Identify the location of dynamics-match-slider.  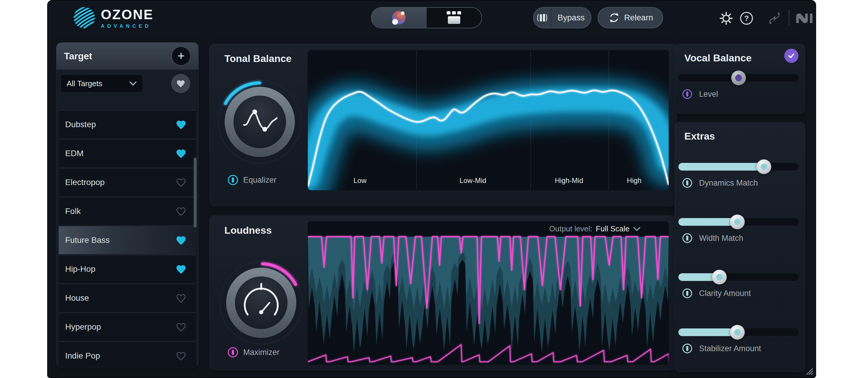
(739, 167).